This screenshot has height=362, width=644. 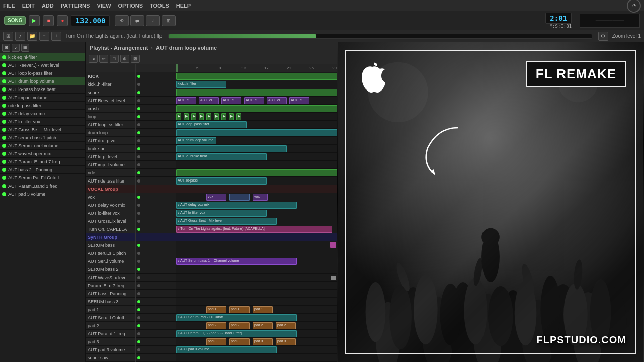 I want to click on clip-pad3-2: pad 3, so click(x=239, y=342).